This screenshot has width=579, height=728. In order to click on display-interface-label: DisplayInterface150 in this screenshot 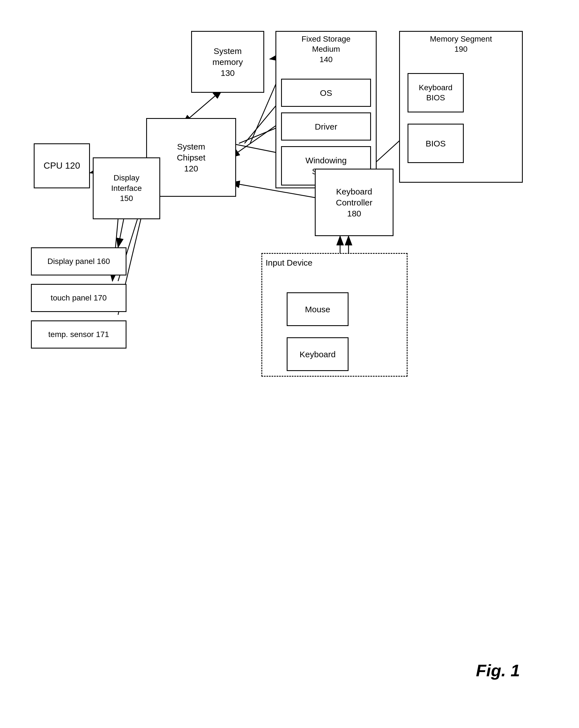, I will do `click(127, 188)`.